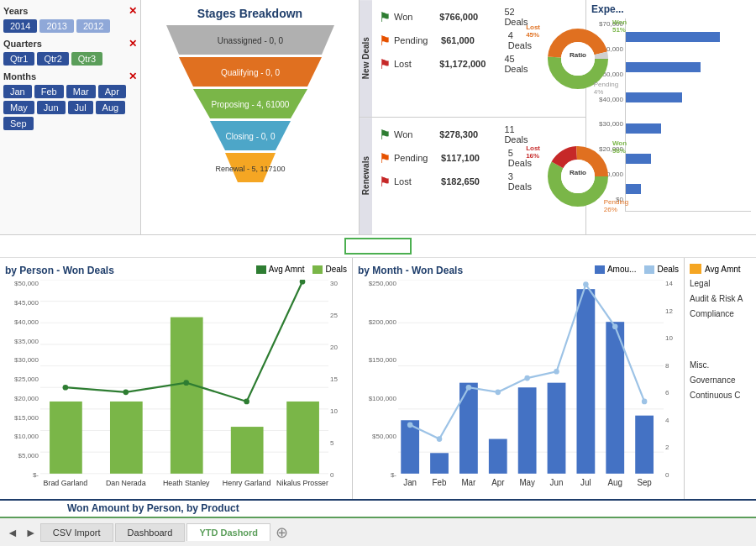 The width and height of the screenshot is (756, 546). What do you see at coordinates (52, 59) in the screenshot?
I see `qtr2-btn: Qtr2` at bounding box center [52, 59].